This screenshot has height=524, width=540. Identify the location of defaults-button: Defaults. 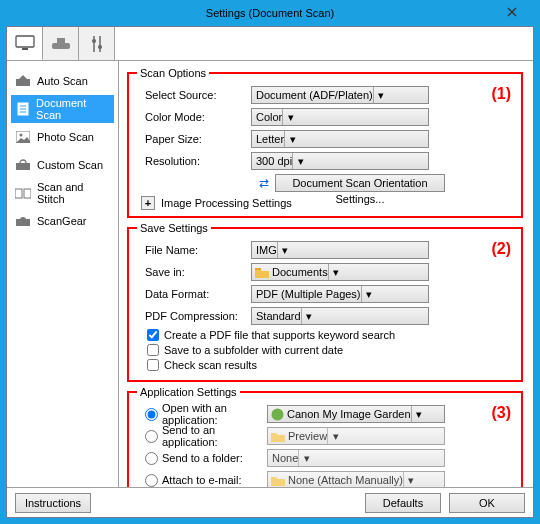
(403, 503).